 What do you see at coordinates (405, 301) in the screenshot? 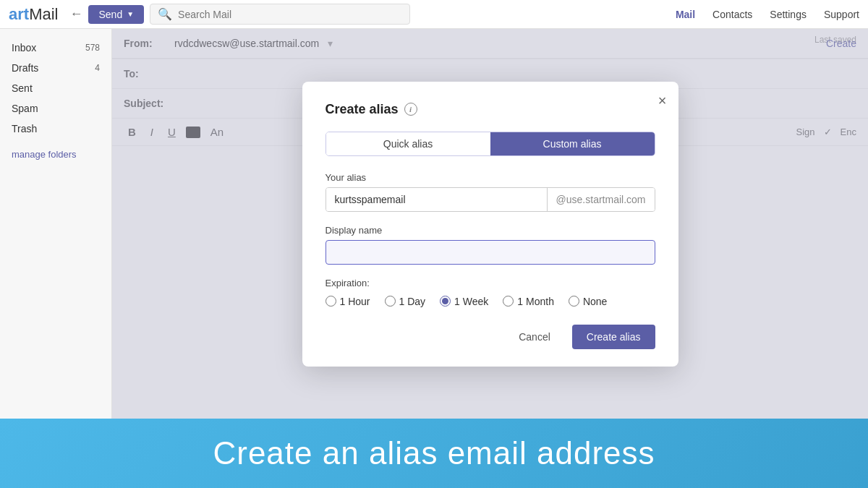
I see `expiration-1day: 1 Day` at bounding box center [405, 301].